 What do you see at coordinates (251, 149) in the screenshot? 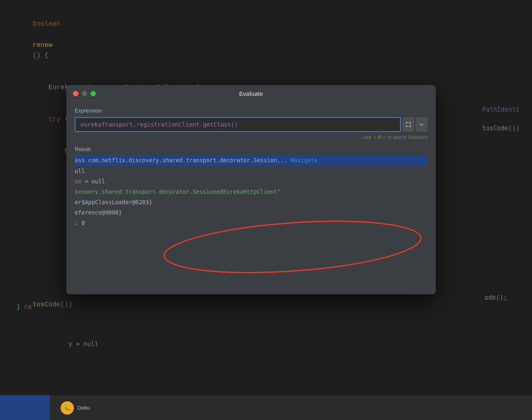
I see `result-label: Result:` at bounding box center [251, 149].